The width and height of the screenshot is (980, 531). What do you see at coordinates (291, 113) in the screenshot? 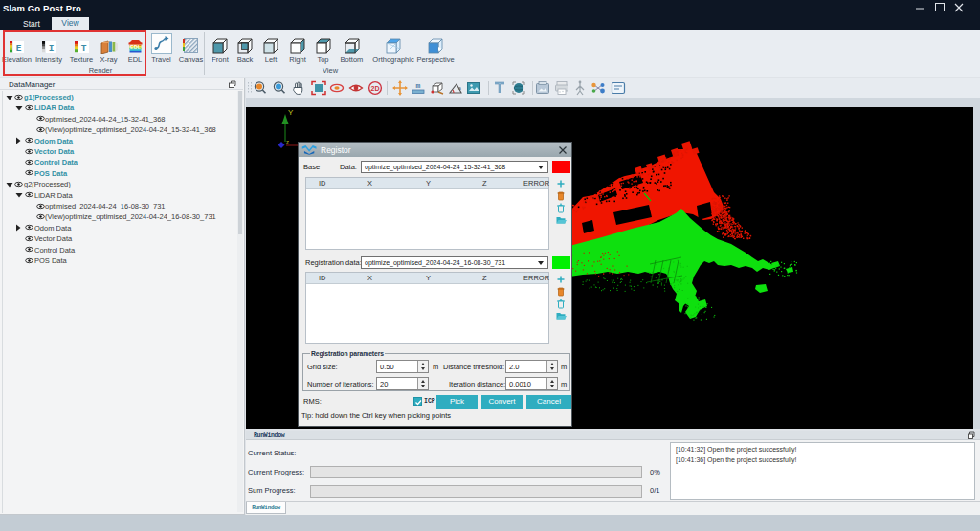
I see `svg-text: Y` at bounding box center [291, 113].